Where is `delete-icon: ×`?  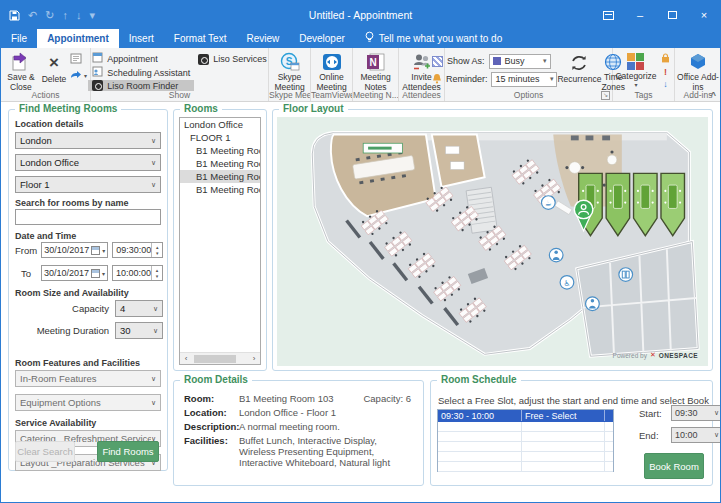
delete-icon: × is located at coordinates (54, 63).